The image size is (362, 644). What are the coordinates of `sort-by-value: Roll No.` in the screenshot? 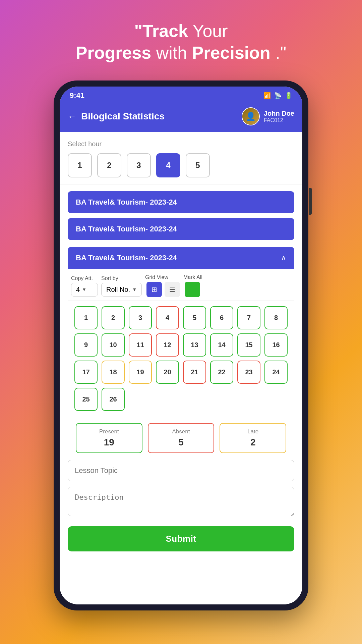 It's located at (118, 290).